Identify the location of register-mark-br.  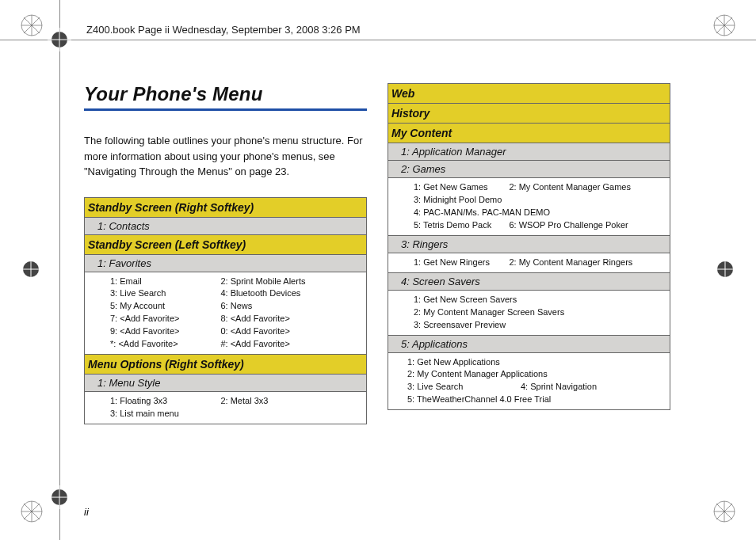
(724, 513).